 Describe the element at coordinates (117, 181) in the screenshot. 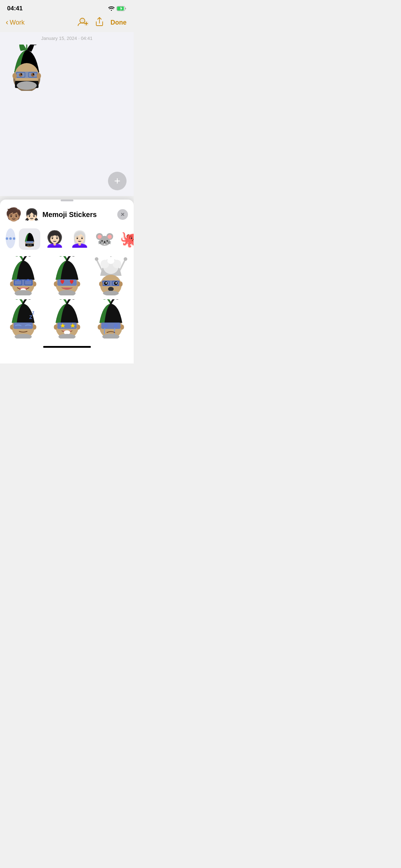

I see `add-fab-icon: +` at that location.